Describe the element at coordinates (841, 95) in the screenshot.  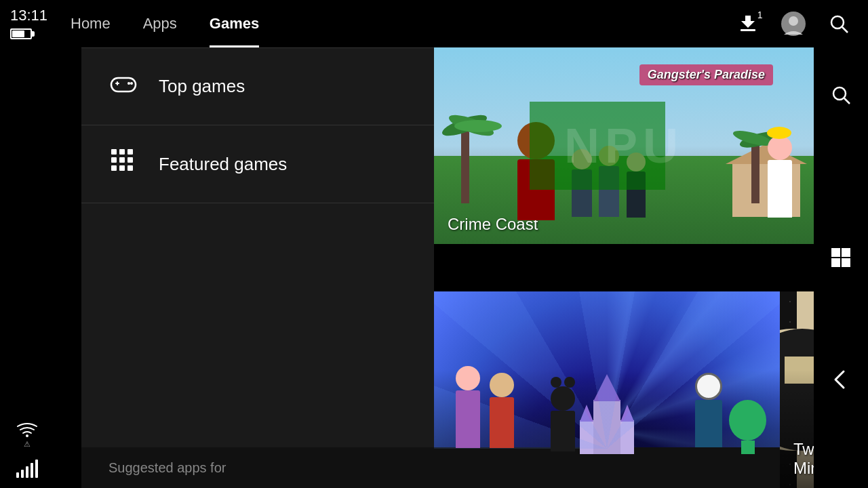
I see `sidebar-search-button` at that location.